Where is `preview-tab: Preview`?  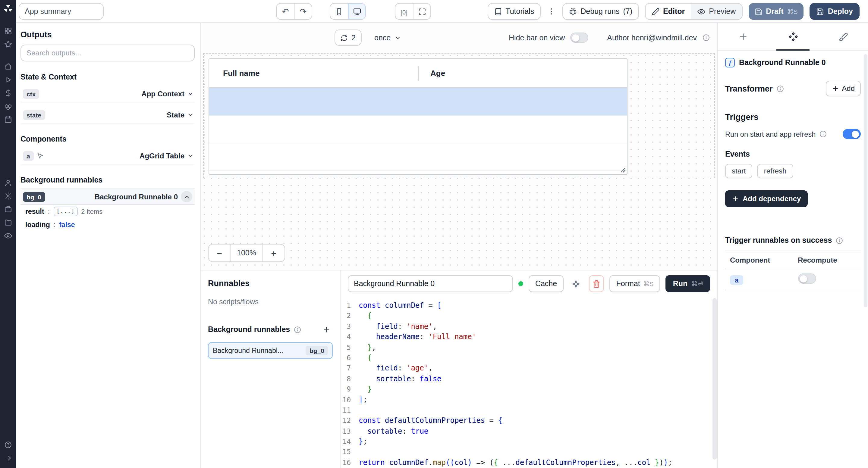
preview-tab: Preview is located at coordinates (716, 11).